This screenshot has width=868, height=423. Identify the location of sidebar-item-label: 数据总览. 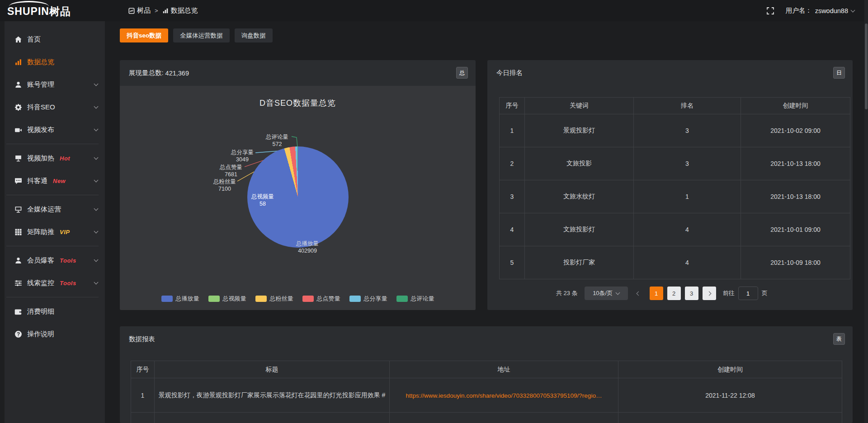
(41, 62).